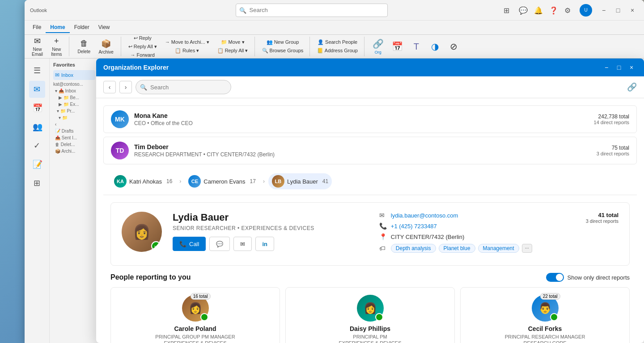 The width and height of the screenshot is (644, 343). What do you see at coordinates (300, 181) in the screenshot?
I see `chain-lydia: LB Lydia Bauer 41` at bounding box center [300, 181].